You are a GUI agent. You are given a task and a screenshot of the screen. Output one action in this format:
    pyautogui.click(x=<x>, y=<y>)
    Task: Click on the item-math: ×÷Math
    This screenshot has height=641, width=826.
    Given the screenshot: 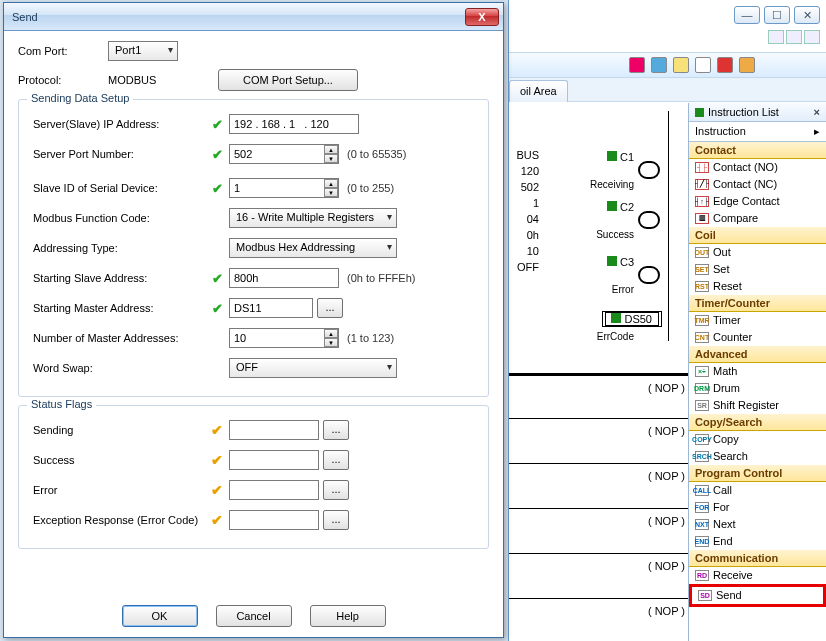 What is the action you would take?
    pyautogui.click(x=758, y=372)
    